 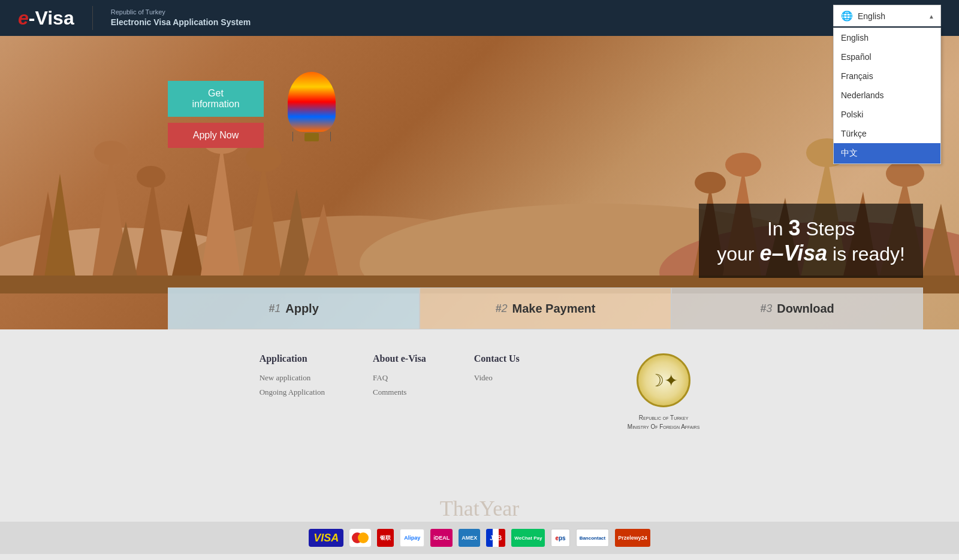 I want to click on language-option-english: English, so click(x=887, y=38).